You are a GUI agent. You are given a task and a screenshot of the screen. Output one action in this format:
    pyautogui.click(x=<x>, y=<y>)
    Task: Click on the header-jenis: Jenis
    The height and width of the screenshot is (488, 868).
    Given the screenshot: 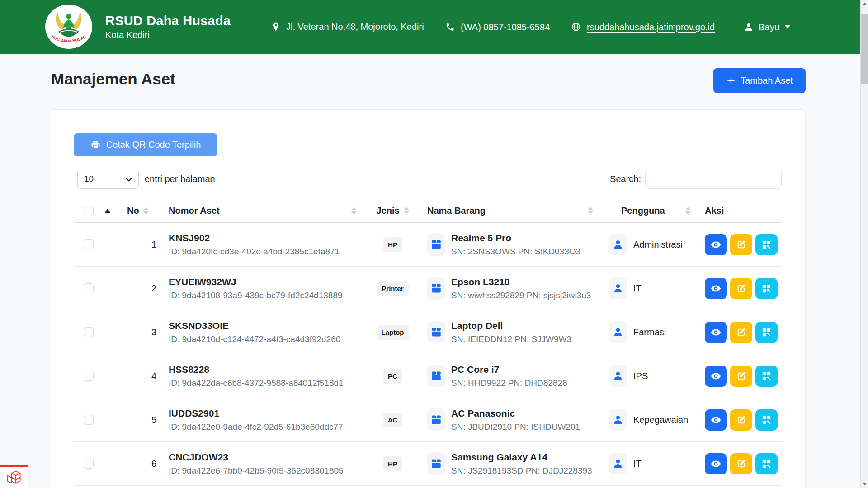 What is the action you would take?
    pyautogui.click(x=392, y=211)
    